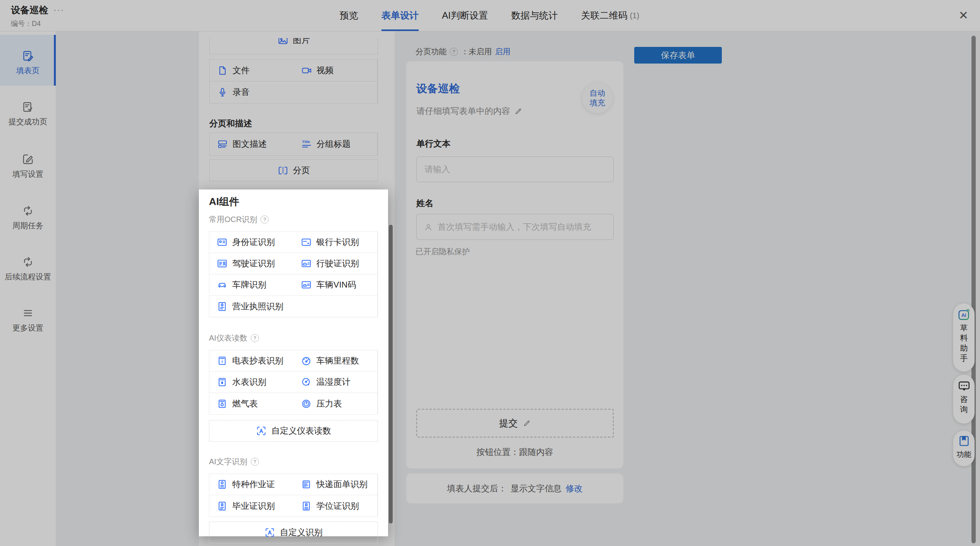  What do you see at coordinates (222, 404) in the screenshot?
I see `gas-meter-icon` at bounding box center [222, 404].